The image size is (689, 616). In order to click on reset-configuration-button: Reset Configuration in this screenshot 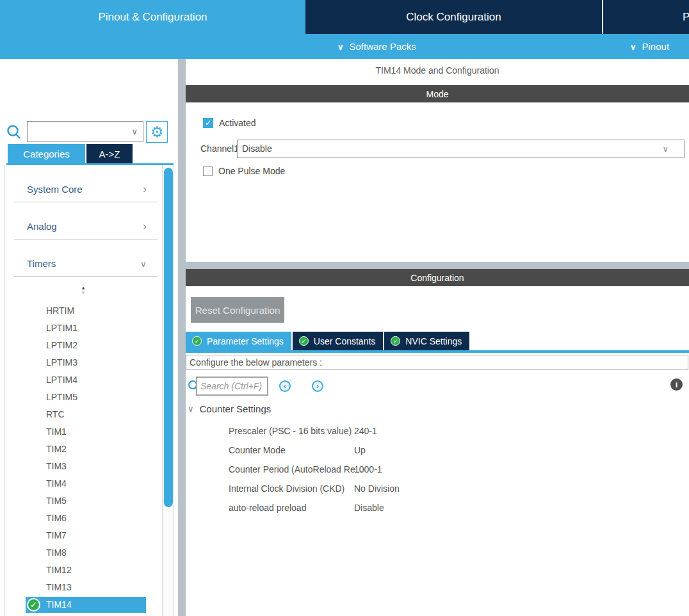, I will do `click(238, 310)`.